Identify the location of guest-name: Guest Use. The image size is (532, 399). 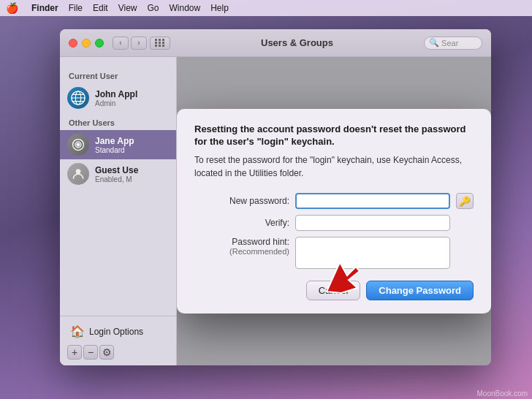
(117, 170).